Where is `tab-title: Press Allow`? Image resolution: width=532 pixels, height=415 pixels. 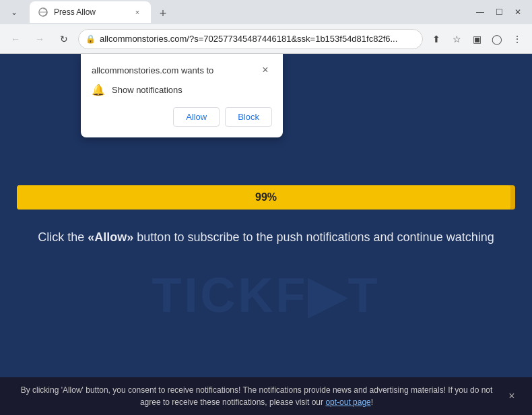
tab-title: Press Allow is located at coordinates (90, 12).